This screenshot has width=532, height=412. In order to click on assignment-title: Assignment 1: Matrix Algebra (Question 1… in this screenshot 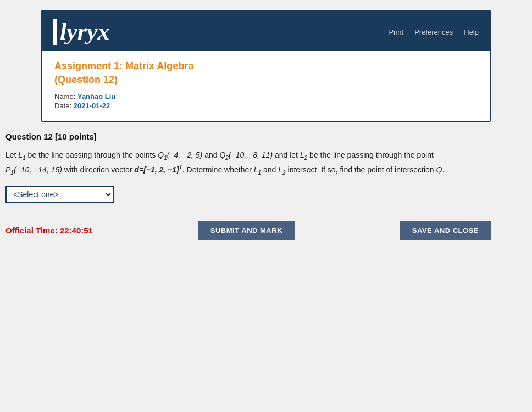, I will do `click(266, 73)`.